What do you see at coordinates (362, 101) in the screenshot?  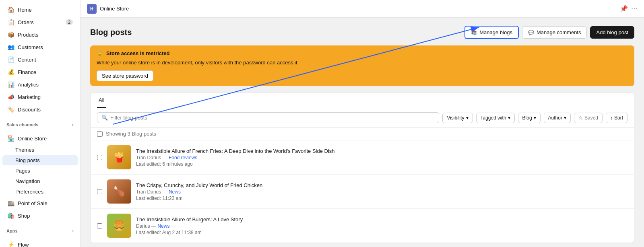 I see `tabs-bar: All` at bounding box center [362, 101].